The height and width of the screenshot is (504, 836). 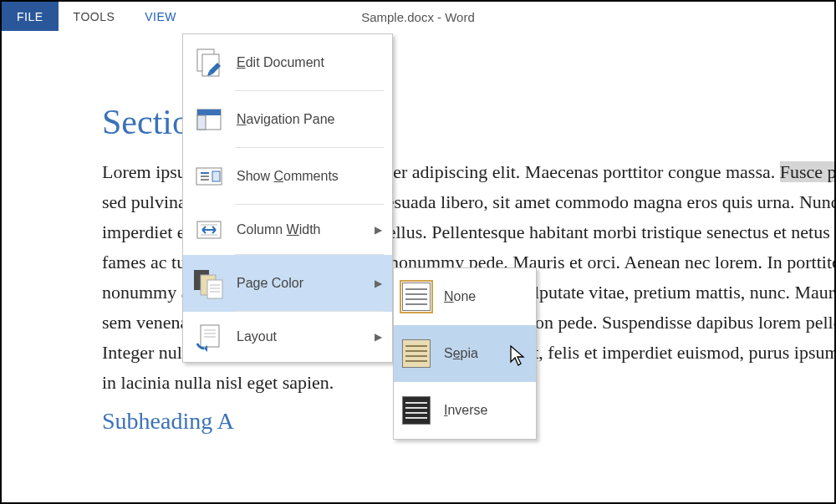 What do you see at coordinates (461, 354) in the screenshot?
I see `submenu-label: Sepia` at bounding box center [461, 354].